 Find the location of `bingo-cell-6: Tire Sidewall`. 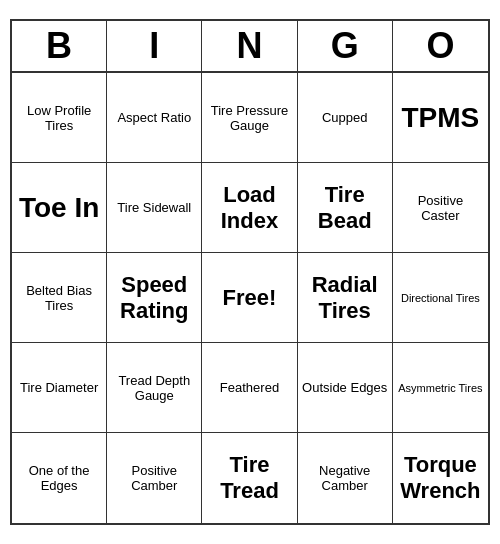

bingo-cell-6: Tire Sidewall is located at coordinates (154, 208).